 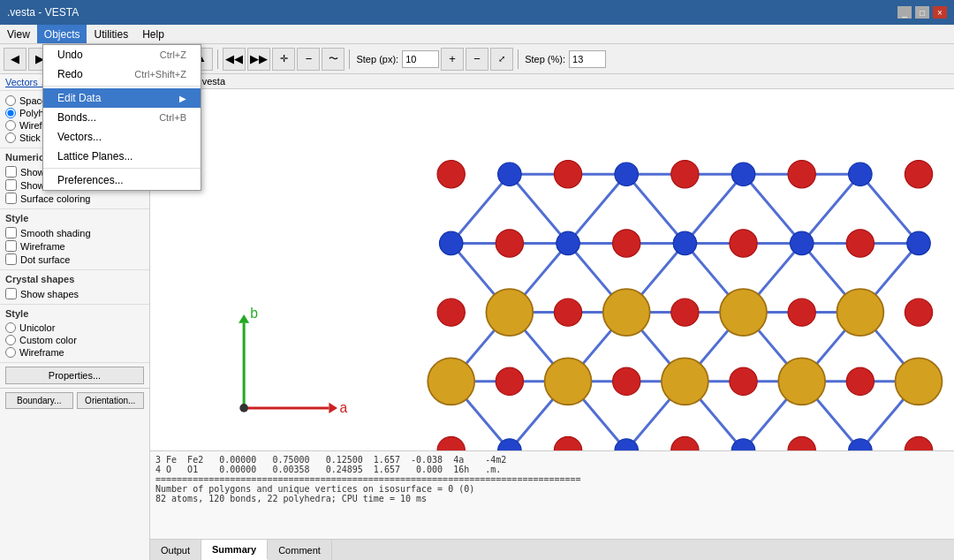 I want to click on minus-px-btn: −, so click(x=477, y=59).